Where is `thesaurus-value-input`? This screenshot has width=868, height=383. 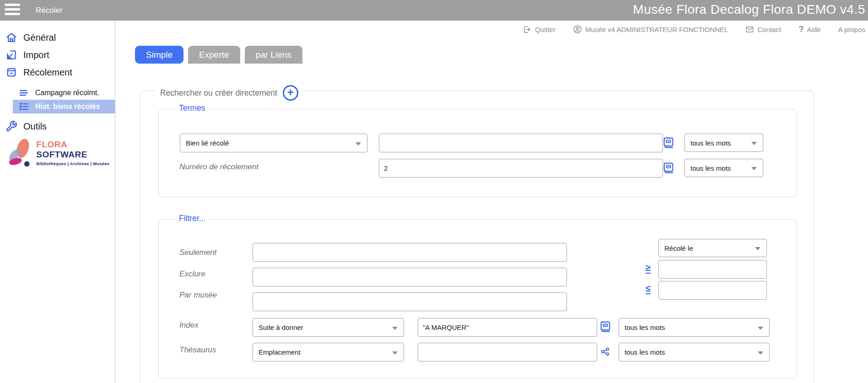
thesaurus-value-input is located at coordinates (507, 352).